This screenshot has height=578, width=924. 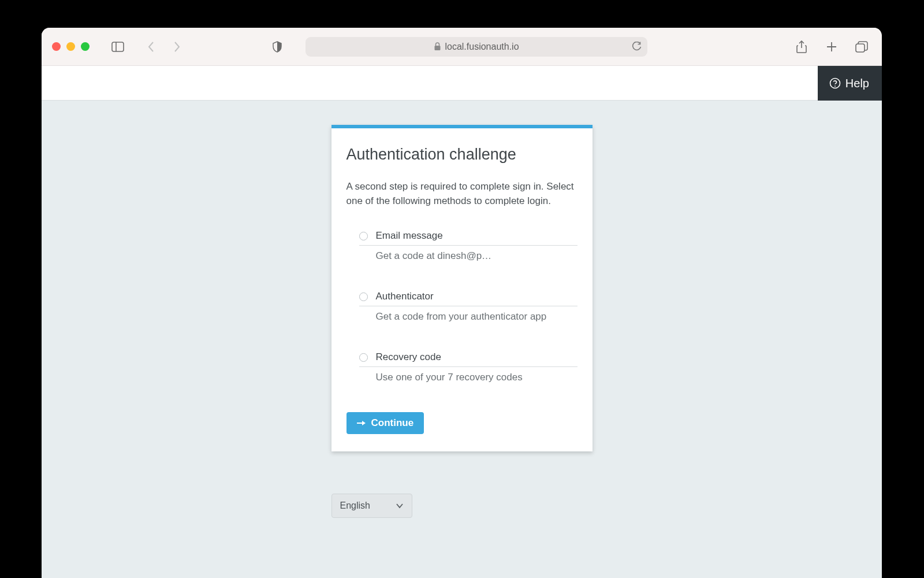 I want to click on help-label: Help, so click(x=857, y=83).